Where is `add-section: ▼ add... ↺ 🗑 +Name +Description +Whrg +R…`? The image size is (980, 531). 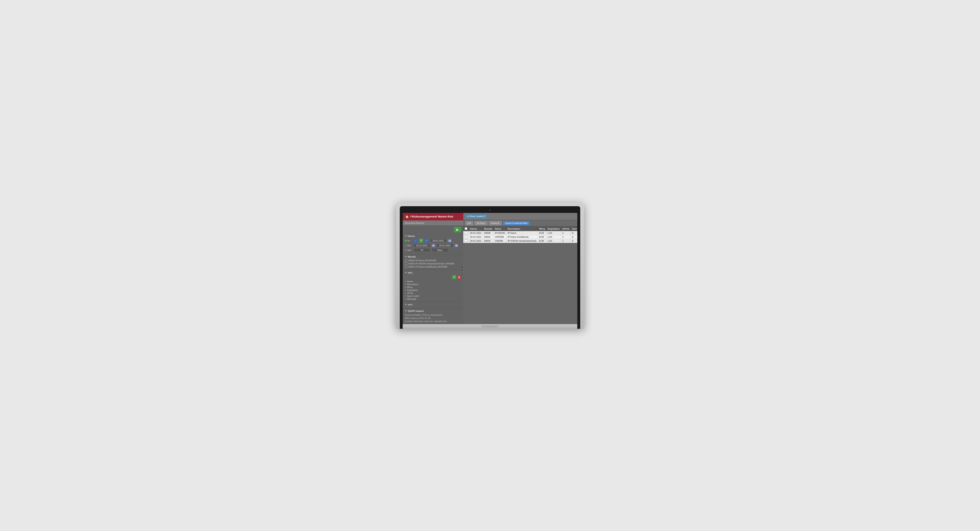
add-section: ▼ add... ↺ 🗑 +Name +Description +Whrg +R… is located at coordinates (433, 286).